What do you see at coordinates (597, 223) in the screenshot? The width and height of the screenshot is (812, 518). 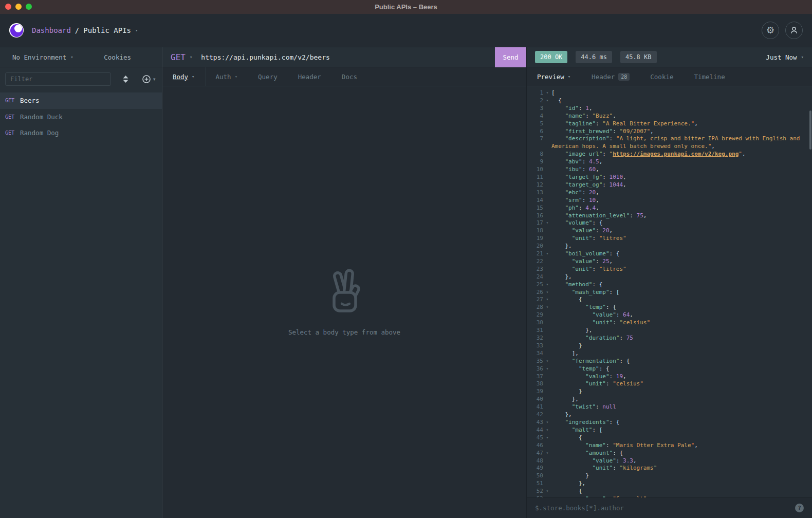 I see `json-token: : {` at bounding box center [597, 223].